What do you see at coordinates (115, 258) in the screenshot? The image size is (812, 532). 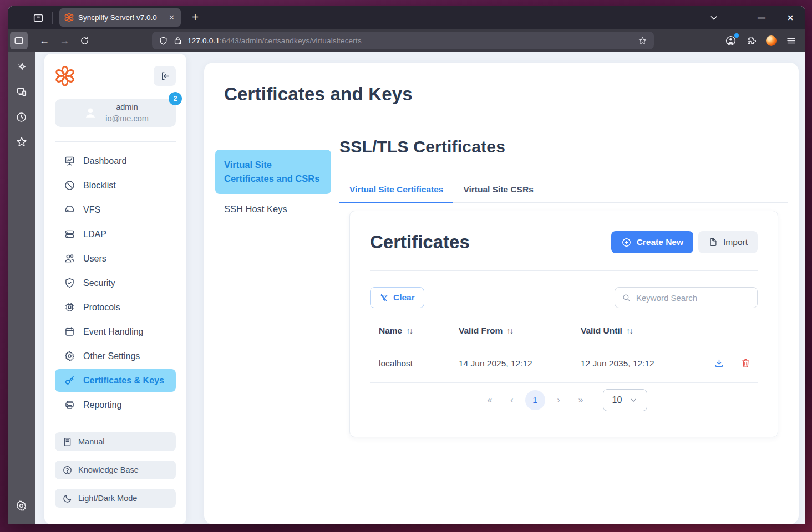 I see `sidebar-item-users: Users` at bounding box center [115, 258].